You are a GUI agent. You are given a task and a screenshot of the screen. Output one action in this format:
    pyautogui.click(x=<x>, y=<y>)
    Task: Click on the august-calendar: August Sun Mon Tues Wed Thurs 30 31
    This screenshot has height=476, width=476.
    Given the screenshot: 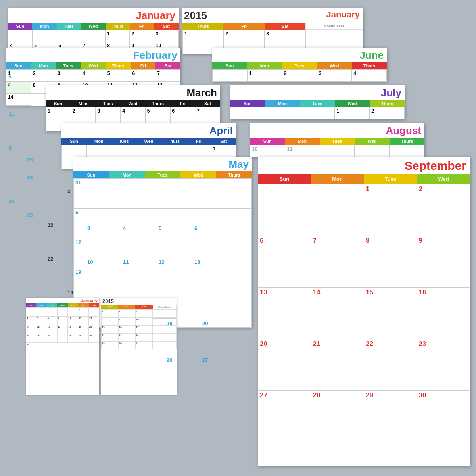 What is the action you would take?
    pyautogui.click(x=337, y=140)
    